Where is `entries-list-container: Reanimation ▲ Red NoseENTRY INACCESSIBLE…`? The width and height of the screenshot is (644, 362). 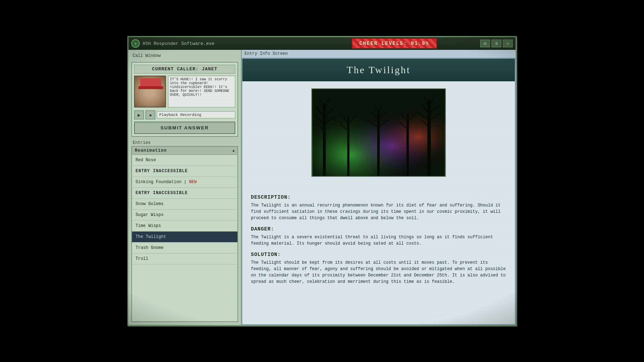 entries-list-container: Reanimation ▲ Red NoseENTRY INACCESSIBLE… is located at coordinates (185, 234).